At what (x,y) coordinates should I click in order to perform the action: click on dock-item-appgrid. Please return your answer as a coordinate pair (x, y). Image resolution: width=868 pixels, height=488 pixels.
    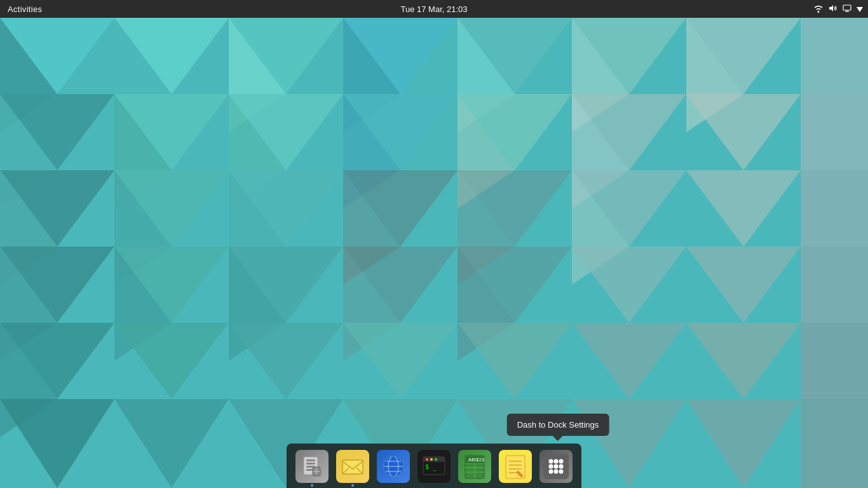
    Looking at the image, I should click on (556, 468).